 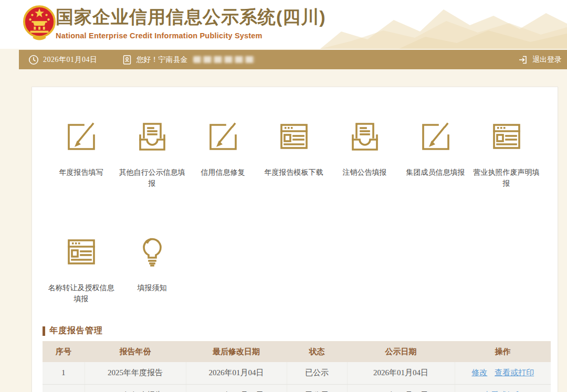 I want to click on shortcut-label: 信用信息修复, so click(x=223, y=172).